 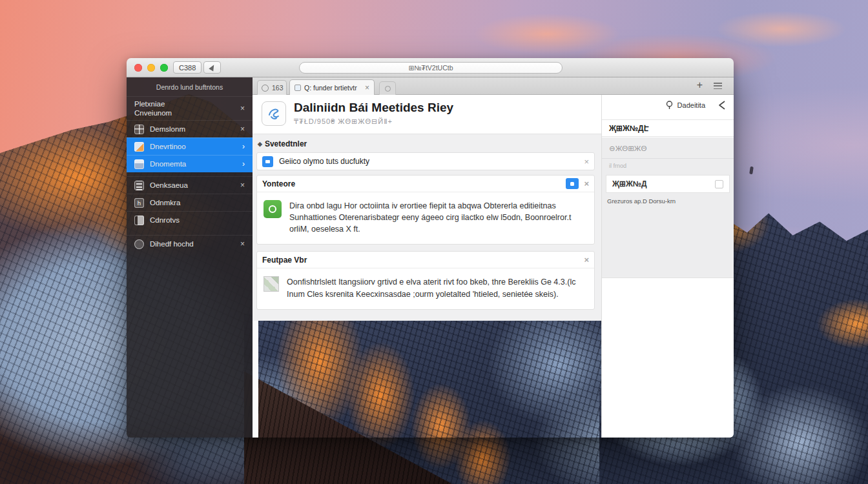 I want to click on wallpaper-bird-mark, so click(x=752, y=170).